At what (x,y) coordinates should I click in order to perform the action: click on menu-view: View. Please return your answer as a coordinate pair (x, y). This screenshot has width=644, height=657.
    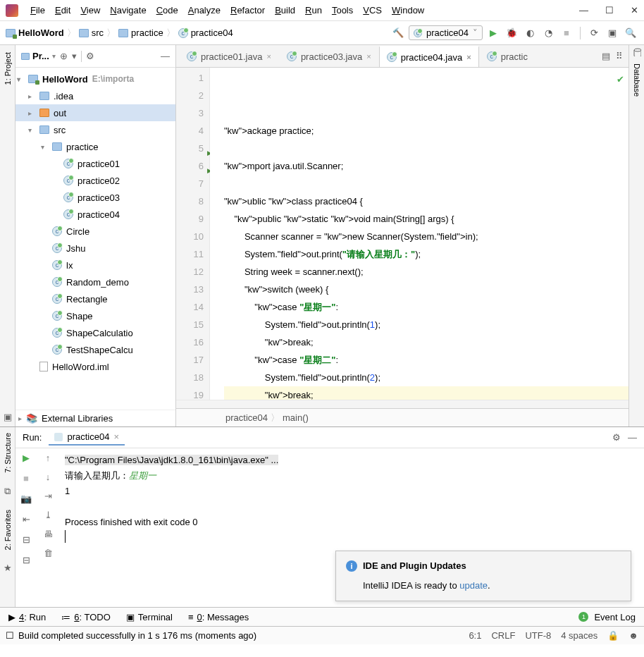
    Looking at the image, I should click on (90, 10).